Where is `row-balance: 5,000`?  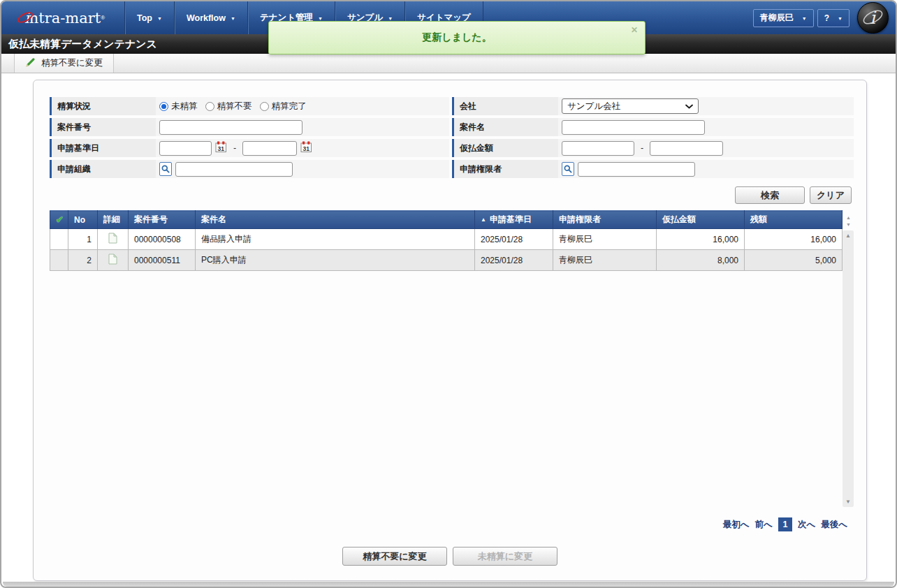 row-balance: 5,000 is located at coordinates (794, 260).